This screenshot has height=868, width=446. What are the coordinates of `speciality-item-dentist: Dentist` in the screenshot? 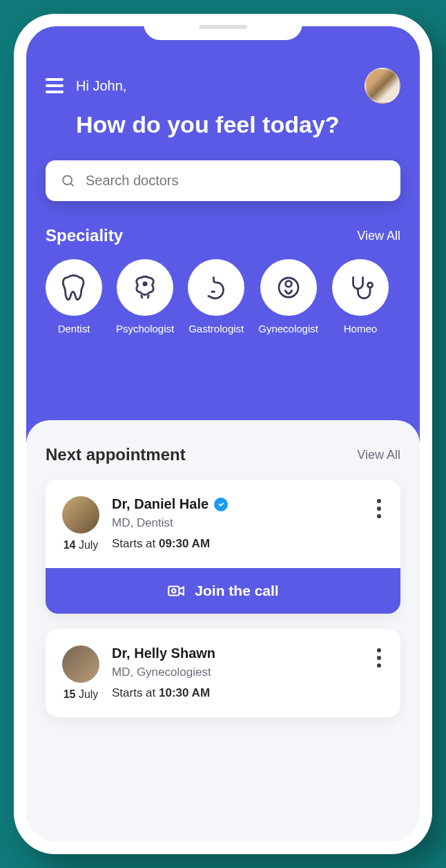 It's located at (74, 297).